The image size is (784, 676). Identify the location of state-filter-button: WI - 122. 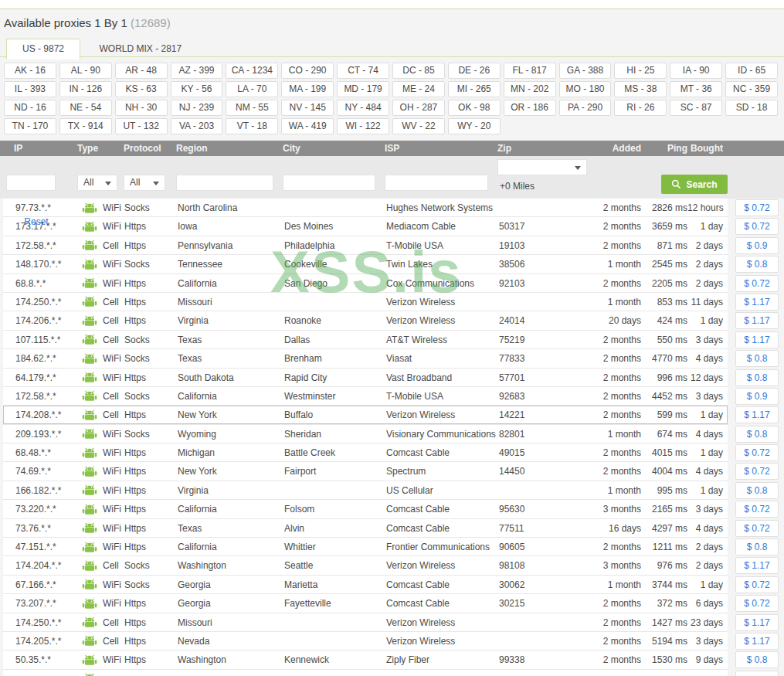
(363, 127).